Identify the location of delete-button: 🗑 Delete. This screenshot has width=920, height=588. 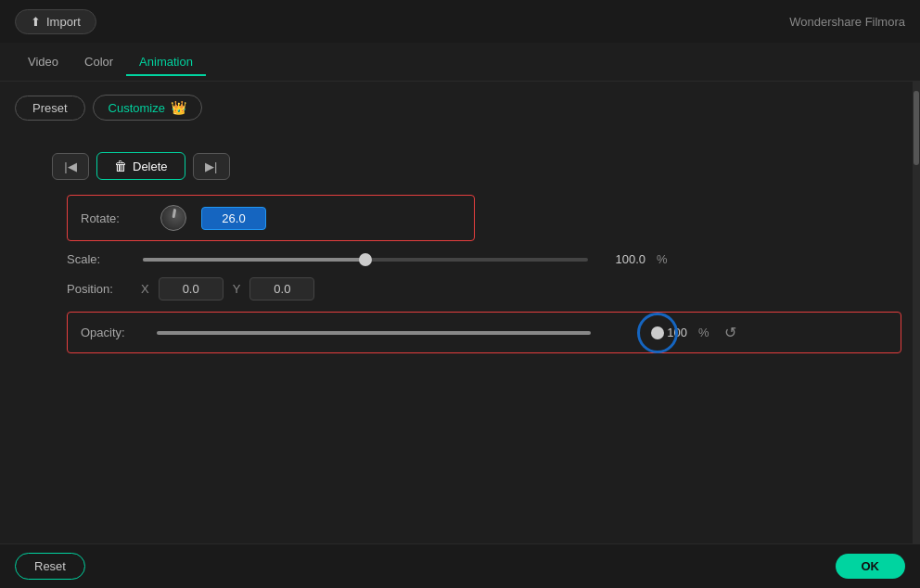
(141, 166).